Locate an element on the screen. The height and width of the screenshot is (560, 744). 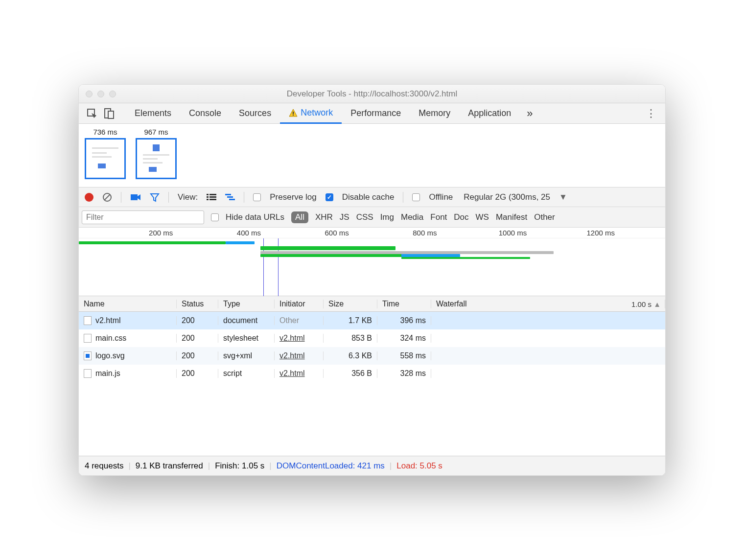
hide-data-urls-checkbox is located at coordinates (215, 217).